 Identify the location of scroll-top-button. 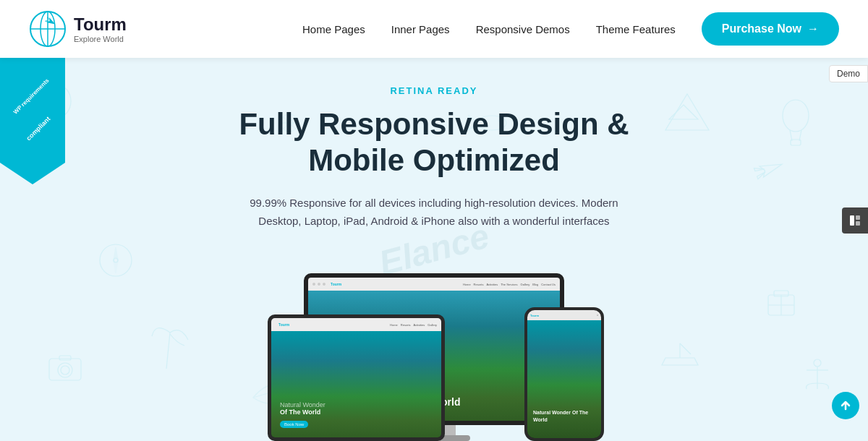
(846, 406).